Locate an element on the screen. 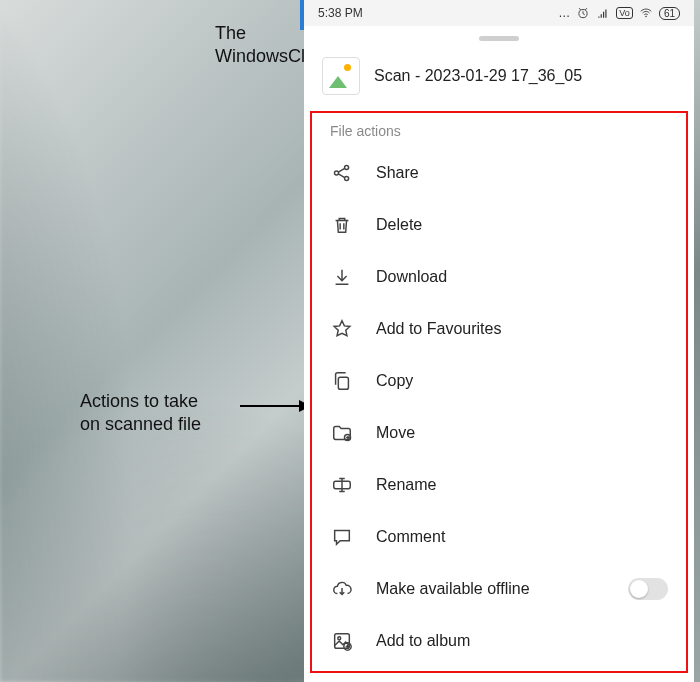 The width and height of the screenshot is (700, 682). copy-action: Copy is located at coordinates (499, 381).